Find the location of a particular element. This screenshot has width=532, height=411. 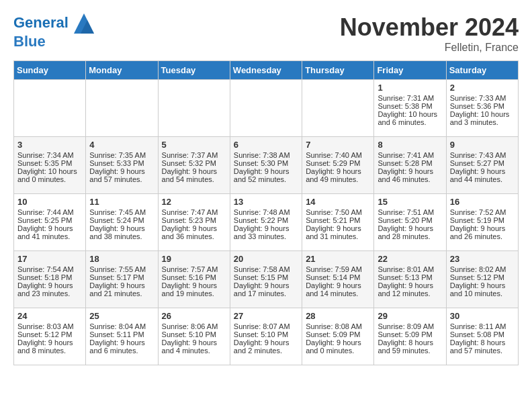

calendar-cell: 13Sunrise: 7:48 AMSunset: 5:22 PMDayligh… is located at coordinates (266, 223).